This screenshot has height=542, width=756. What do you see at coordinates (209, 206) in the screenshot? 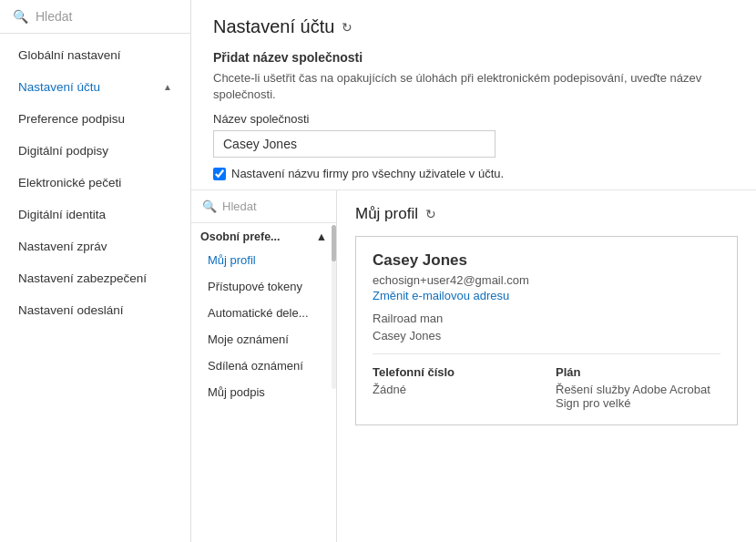
I see `profile-search-icon: 🔍` at bounding box center [209, 206].